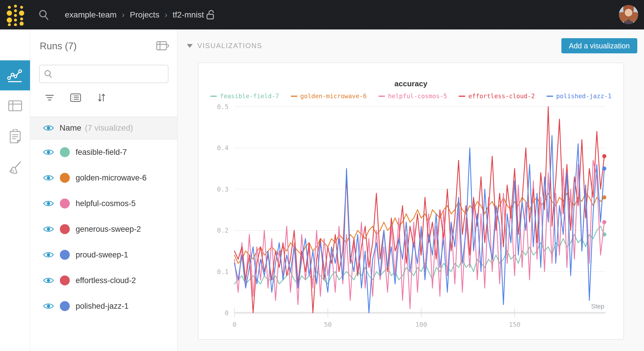 The height and width of the screenshot is (351, 644). I want to click on svg-text: 0.4, so click(223, 148).